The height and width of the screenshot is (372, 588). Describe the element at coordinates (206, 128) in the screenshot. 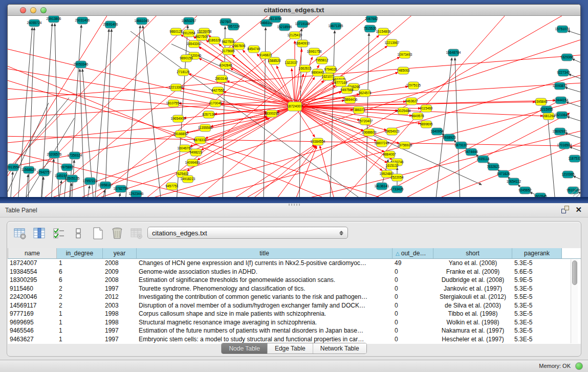

I see `graph-node: 11355584` at that location.